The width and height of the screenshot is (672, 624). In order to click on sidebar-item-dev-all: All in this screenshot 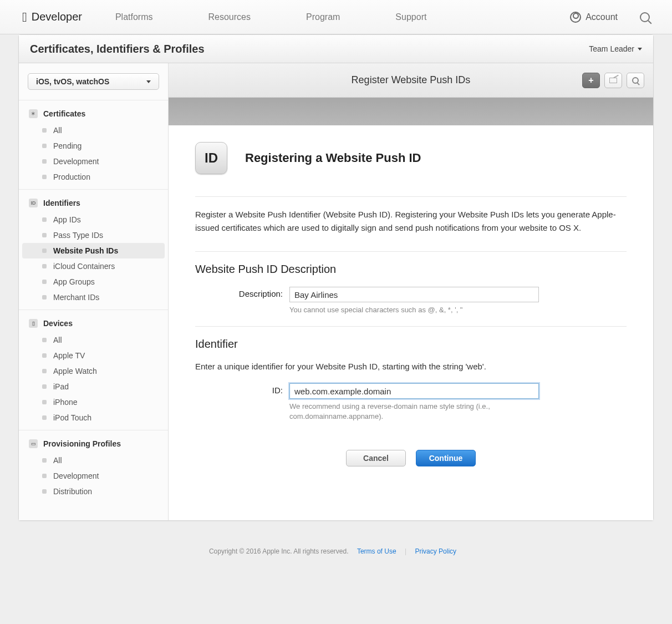, I will do `click(93, 340)`.